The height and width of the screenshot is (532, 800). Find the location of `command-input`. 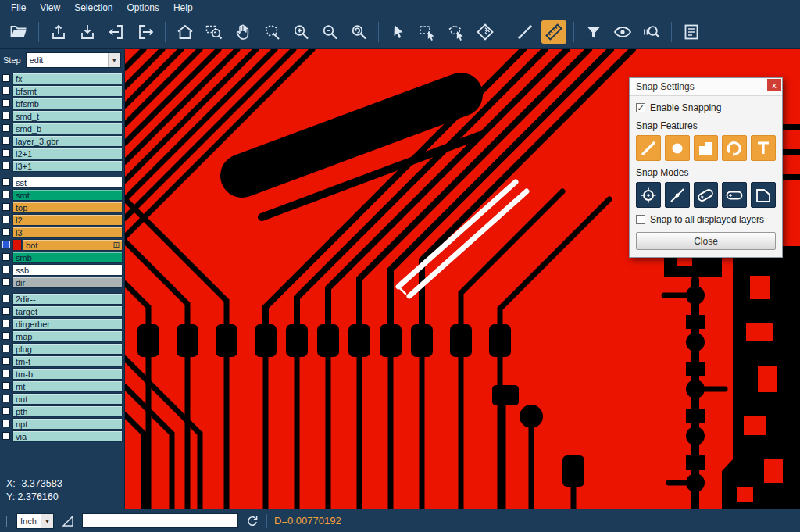

command-input is located at coordinates (160, 520).